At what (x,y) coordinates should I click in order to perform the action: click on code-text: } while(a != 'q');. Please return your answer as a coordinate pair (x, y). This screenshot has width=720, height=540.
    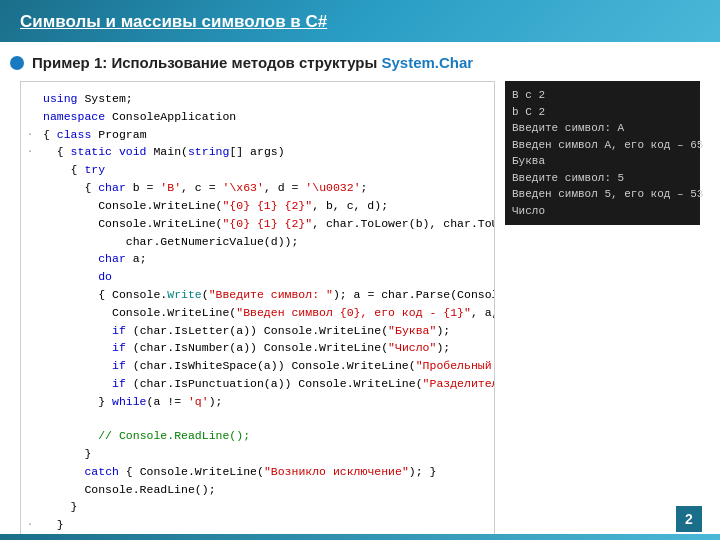
    Looking at the image, I should click on (266, 402).